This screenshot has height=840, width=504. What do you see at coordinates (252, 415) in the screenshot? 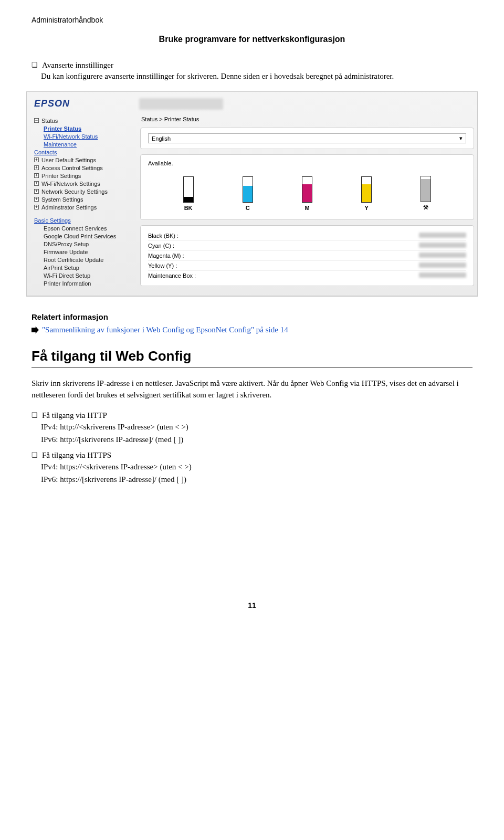
I see `http-bullet: ❏ Få tilgang via HTTP` at bounding box center [252, 415].